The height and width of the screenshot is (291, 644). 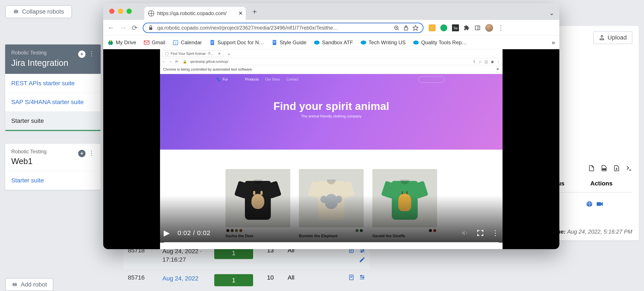 I want to click on bookmark-style-guide: Style Guide, so click(x=289, y=42).